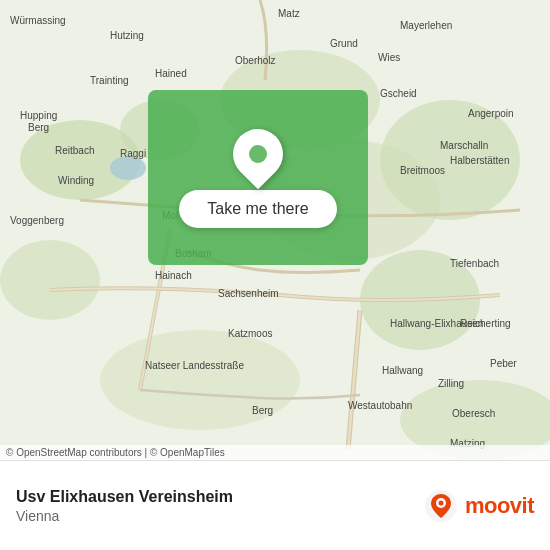  Describe the element at coordinates (289, 14) in the screenshot. I see `map-label: Matz` at that location.